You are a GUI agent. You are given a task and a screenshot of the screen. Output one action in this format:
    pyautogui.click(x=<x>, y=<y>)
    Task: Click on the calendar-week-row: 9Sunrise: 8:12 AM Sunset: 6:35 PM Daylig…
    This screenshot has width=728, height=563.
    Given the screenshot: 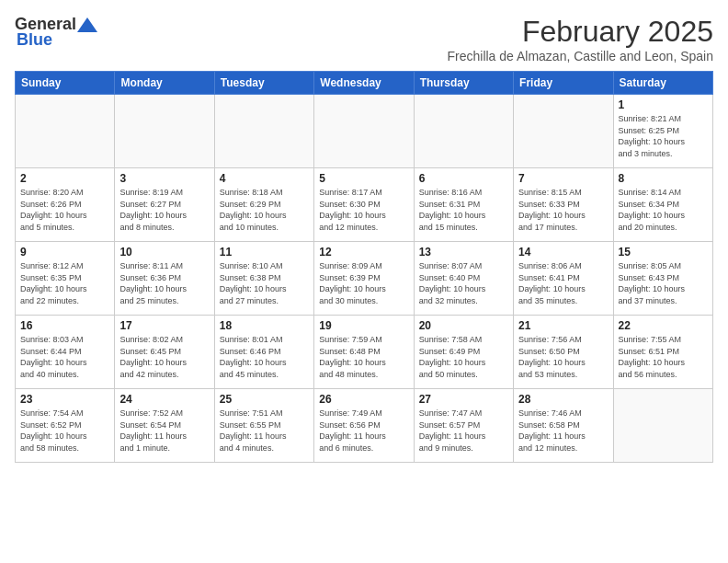 What is the action you would take?
    pyautogui.click(x=364, y=279)
    